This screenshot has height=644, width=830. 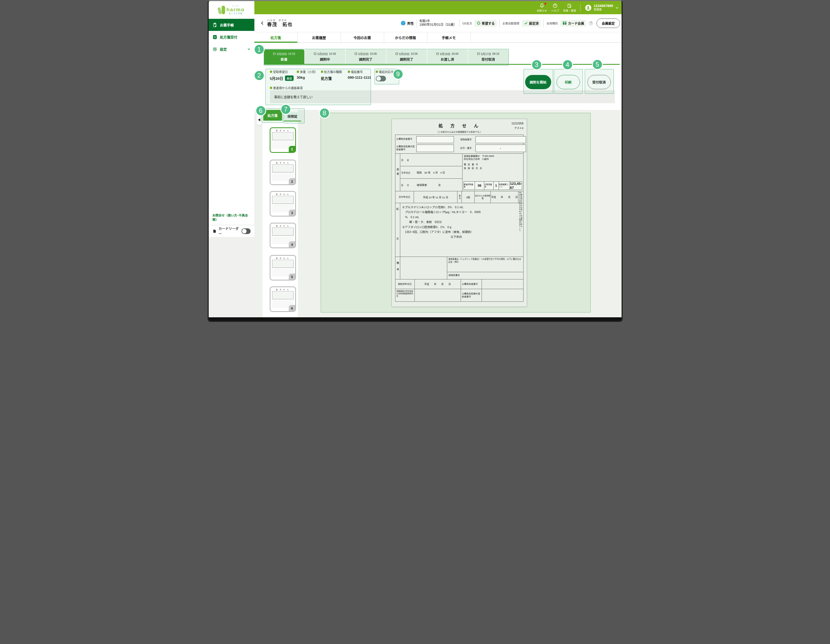 I want to click on annotation-circle-1: 1, so click(x=259, y=49).